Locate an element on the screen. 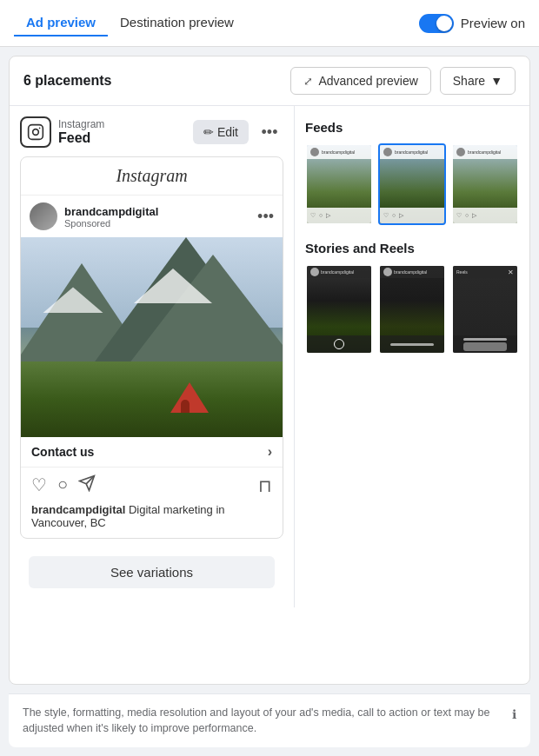 The width and height of the screenshot is (539, 756). feed-thumb-3: brandcampdigital ♡○▷ is located at coordinates (485, 184).